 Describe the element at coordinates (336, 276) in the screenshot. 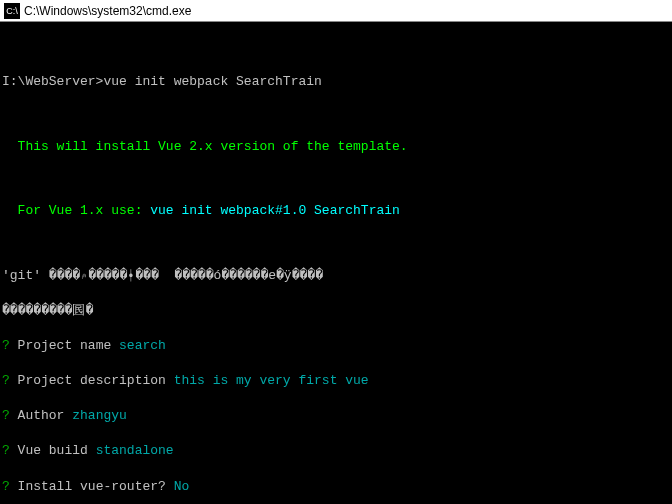

I see `git-error-line: 'git' ����۾�����⍿��� �����ó������e�ÿ����` at that location.